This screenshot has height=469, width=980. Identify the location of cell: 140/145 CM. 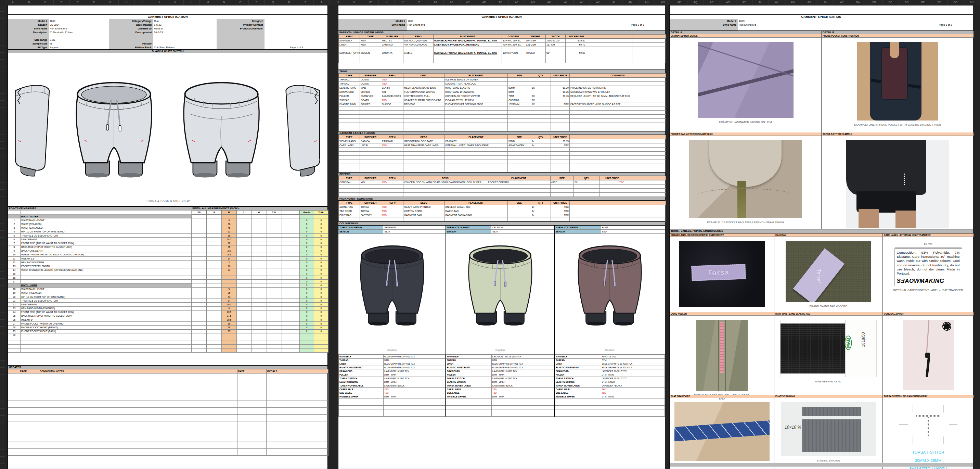
(556, 41).